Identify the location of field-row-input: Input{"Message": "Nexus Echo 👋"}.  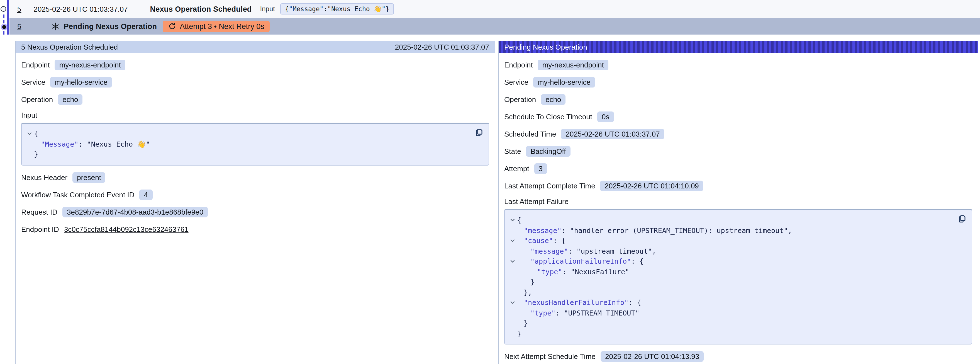
(255, 138).